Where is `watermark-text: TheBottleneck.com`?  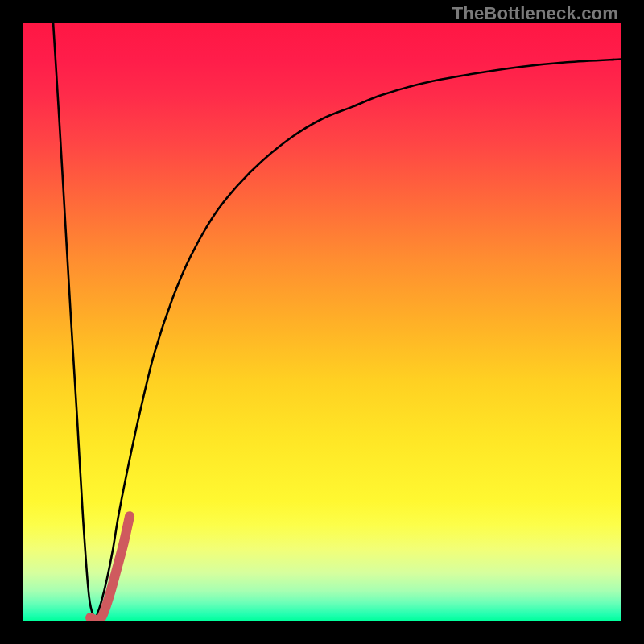
watermark-text: TheBottleneck.com is located at coordinates (535, 14).